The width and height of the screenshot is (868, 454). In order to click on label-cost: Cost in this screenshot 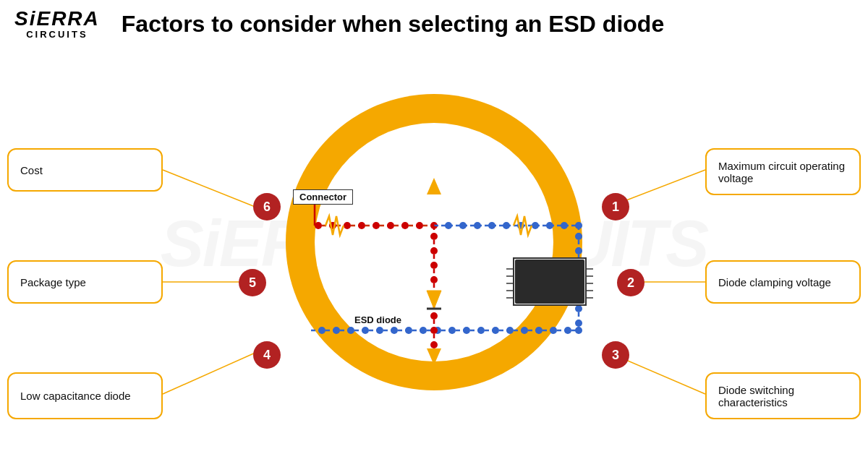, I will do `click(85, 170)`.